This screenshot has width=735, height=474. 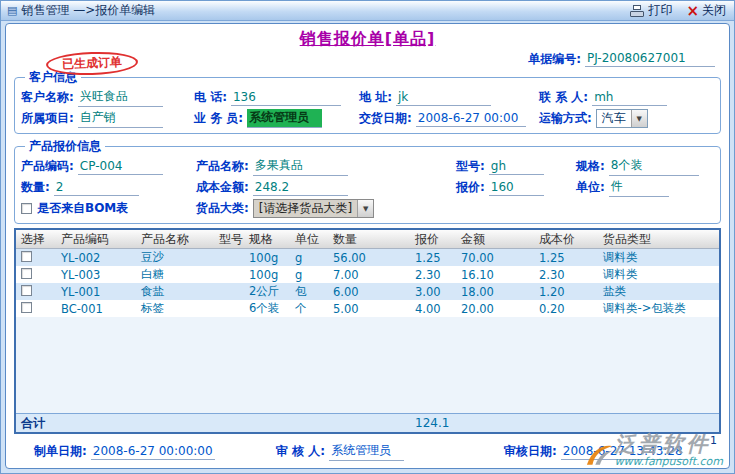 I want to click on customer-name-label: 客户名称:, so click(x=48, y=98).